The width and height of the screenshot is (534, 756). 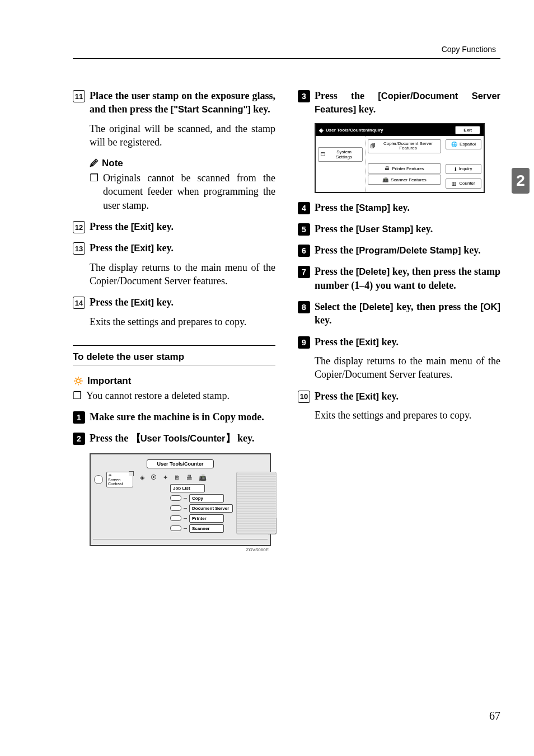 I want to click on gear-icon: 🔅, so click(x=78, y=381).